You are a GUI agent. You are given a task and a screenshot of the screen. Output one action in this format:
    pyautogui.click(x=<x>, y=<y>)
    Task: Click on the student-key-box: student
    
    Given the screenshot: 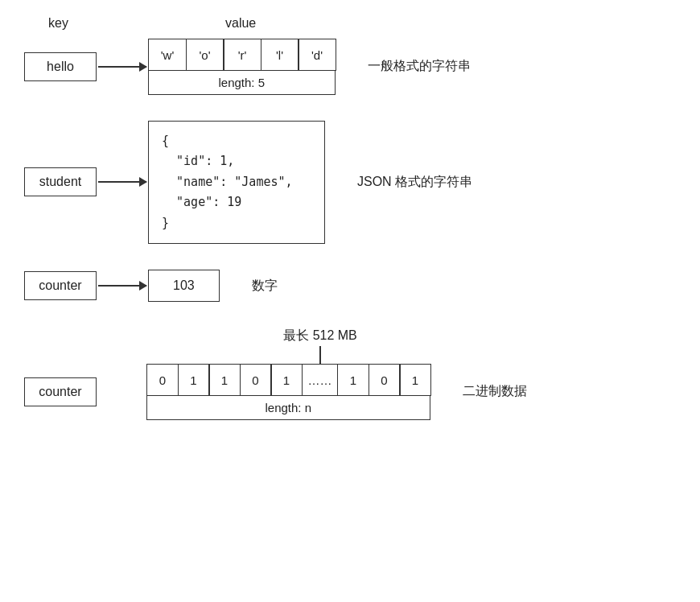 What is the action you would take?
    pyautogui.click(x=60, y=182)
    